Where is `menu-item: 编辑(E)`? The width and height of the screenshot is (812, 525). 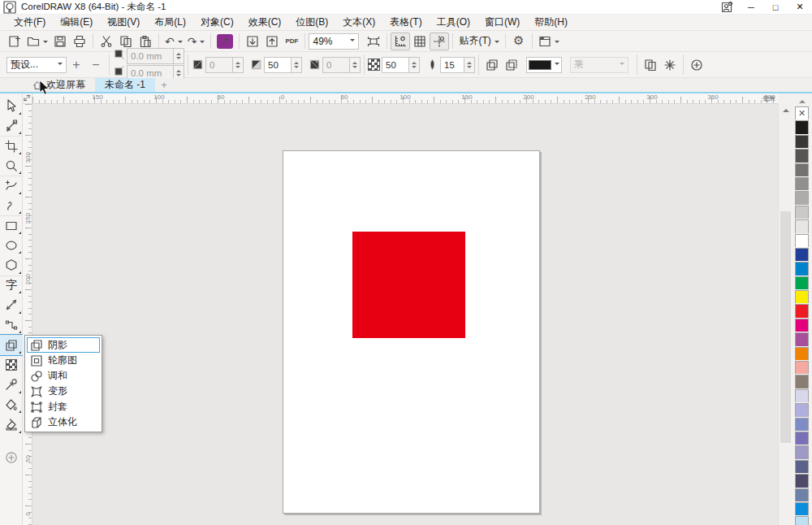 menu-item: 编辑(E) is located at coordinates (76, 23).